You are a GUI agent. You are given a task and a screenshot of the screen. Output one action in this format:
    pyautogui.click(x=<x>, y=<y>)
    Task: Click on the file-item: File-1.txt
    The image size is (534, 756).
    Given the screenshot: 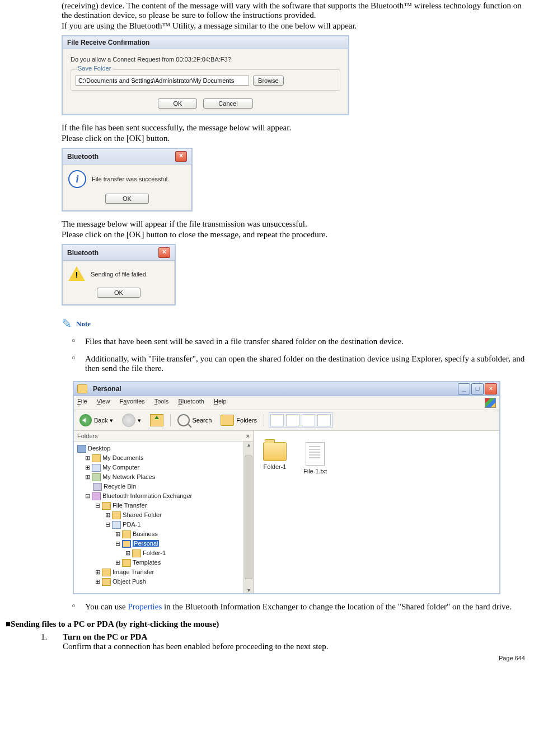 What is the action you would take?
    pyautogui.click(x=315, y=458)
    